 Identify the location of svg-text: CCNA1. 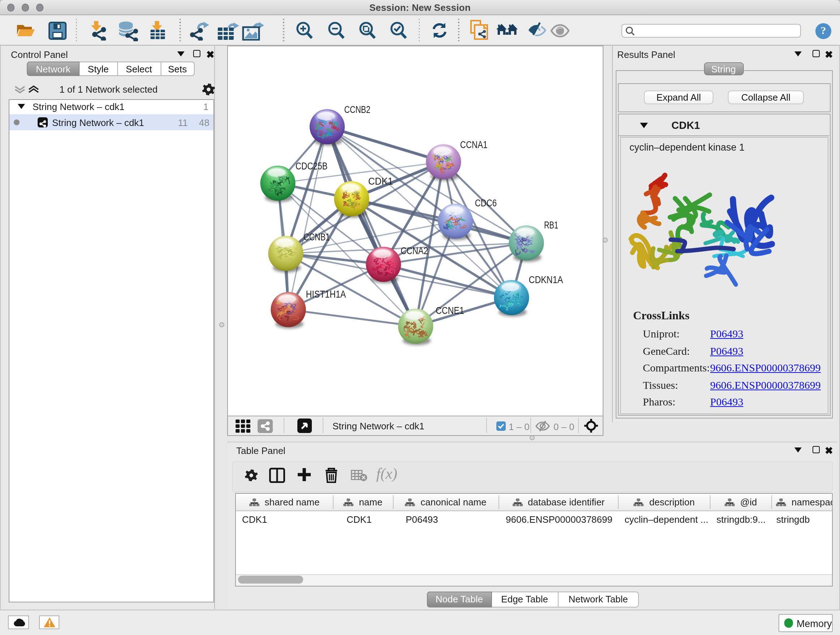
(474, 144).